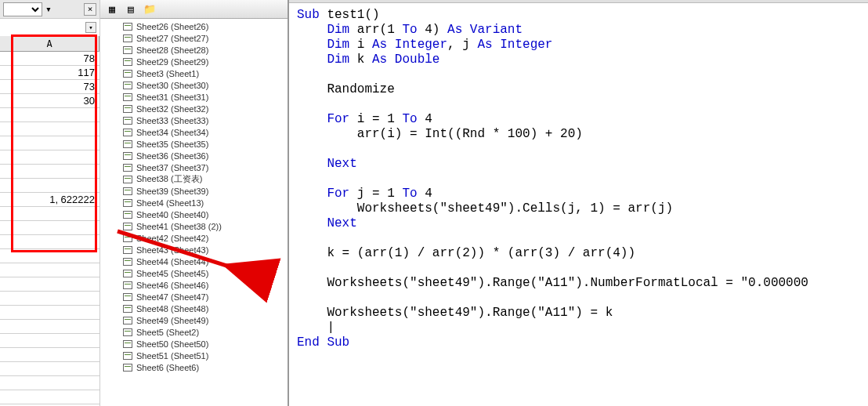  What do you see at coordinates (194, 296) in the screenshot?
I see `tree-item: Sheet47 (Sheet47)` at bounding box center [194, 296].